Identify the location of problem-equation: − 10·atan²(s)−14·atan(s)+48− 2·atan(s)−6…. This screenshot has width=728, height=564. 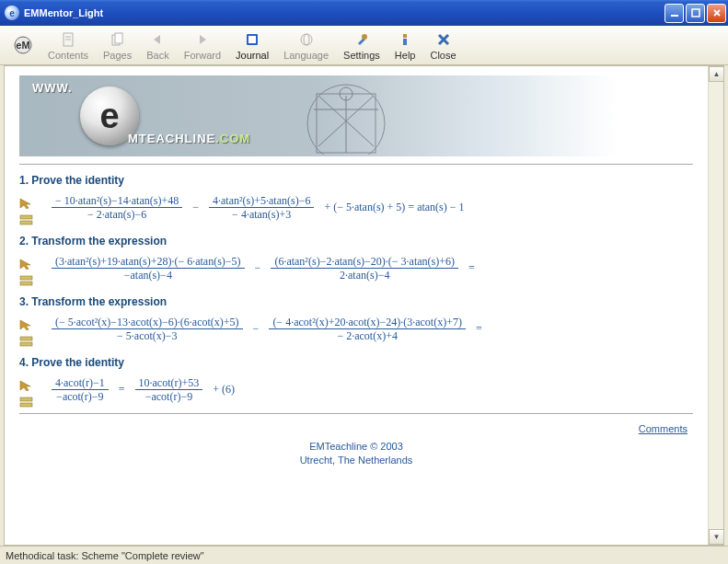
(259, 208).